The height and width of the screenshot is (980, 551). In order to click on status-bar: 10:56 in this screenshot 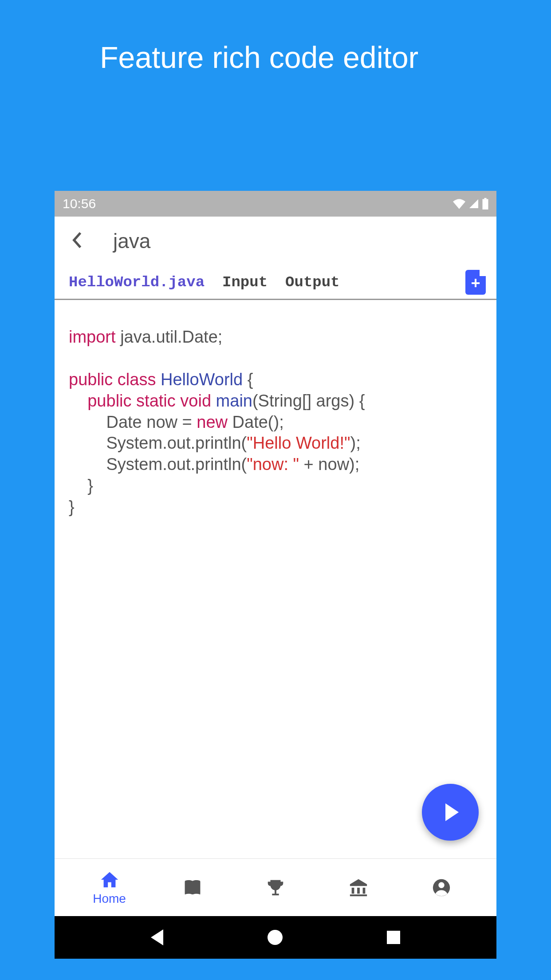, I will do `click(276, 204)`.